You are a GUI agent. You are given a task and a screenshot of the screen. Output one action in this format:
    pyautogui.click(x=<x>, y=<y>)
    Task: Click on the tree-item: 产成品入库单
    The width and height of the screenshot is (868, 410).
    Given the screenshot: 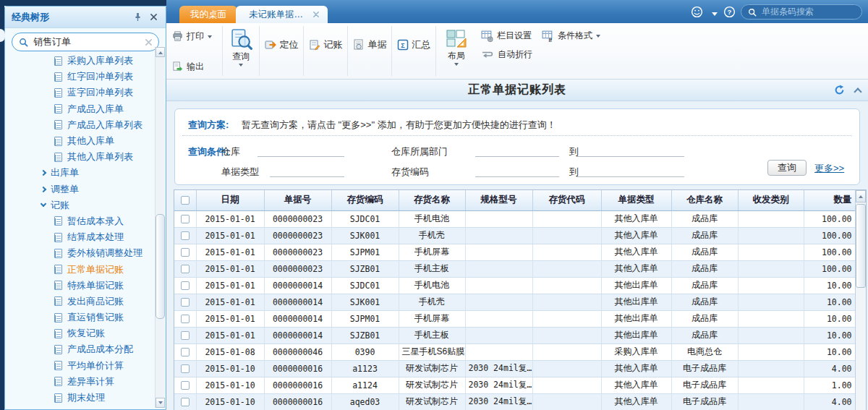 What is the action you would take?
    pyautogui.click(x=80, y=109)
    